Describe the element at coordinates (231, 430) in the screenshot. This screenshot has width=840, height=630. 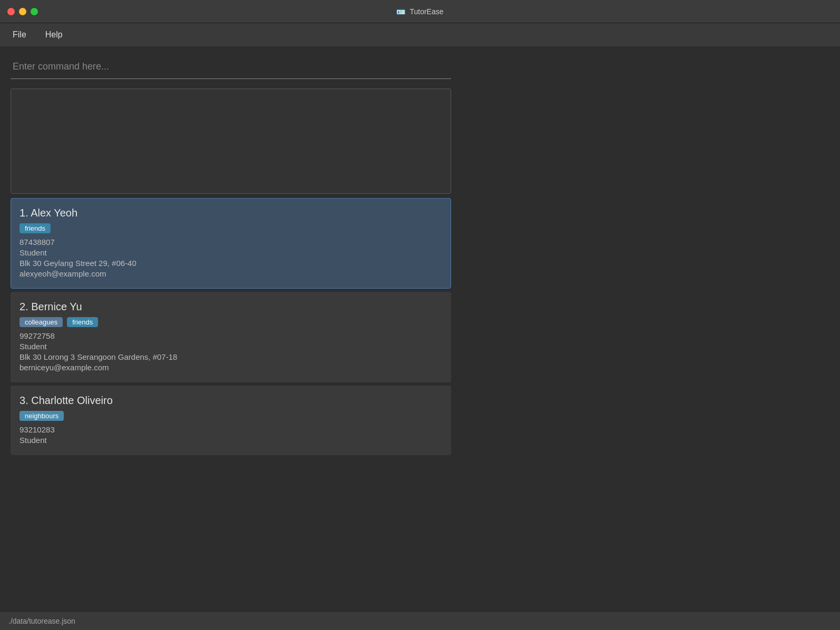
I see `contact-phone-3: 93210283` at that location.